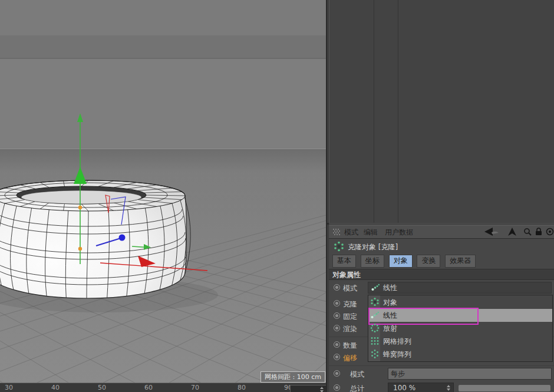 The image size is (554, 392). I want to click on timeline-tick: 60, so click(149, 388).